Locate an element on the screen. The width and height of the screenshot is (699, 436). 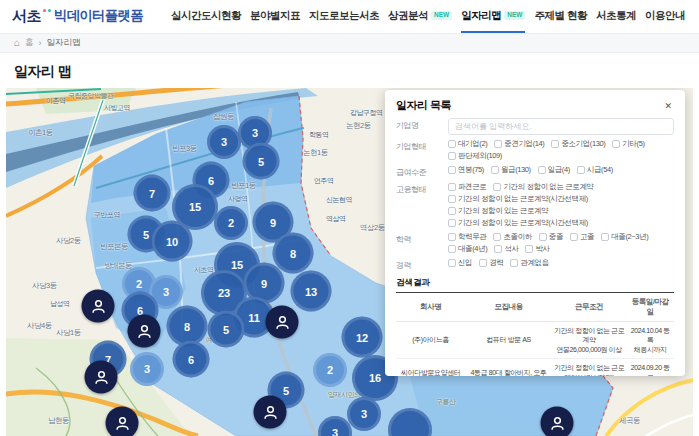
filter-option: 일급(4) is located at coordinates (554, 170).